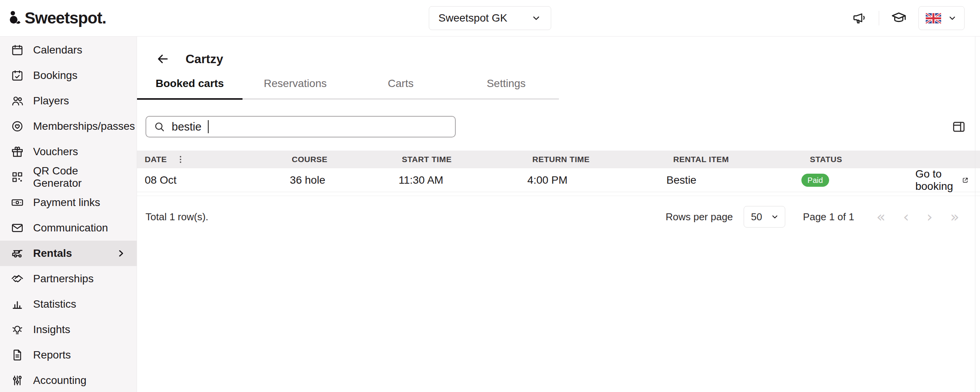  I want to click on date-filter-icon, so click(959, 127).